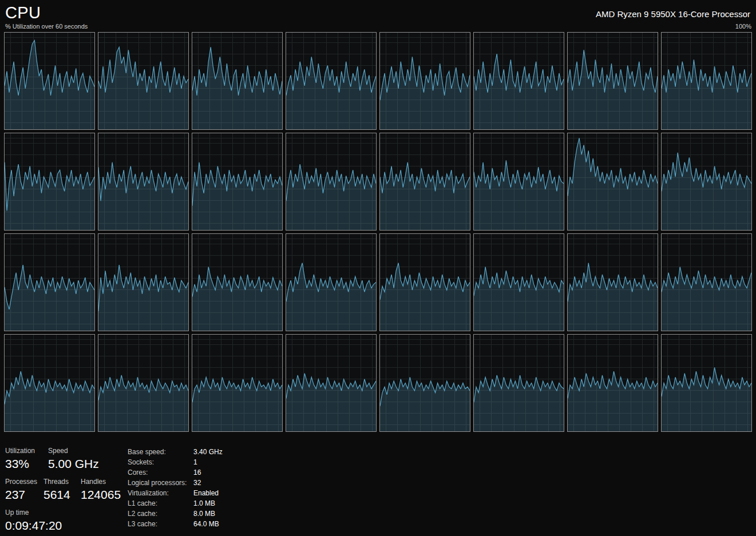  What do you see at coordinates (160, 473) in the screenshot?
I see `spec-cores-label: Cores:` at bounding box center [160, 473].